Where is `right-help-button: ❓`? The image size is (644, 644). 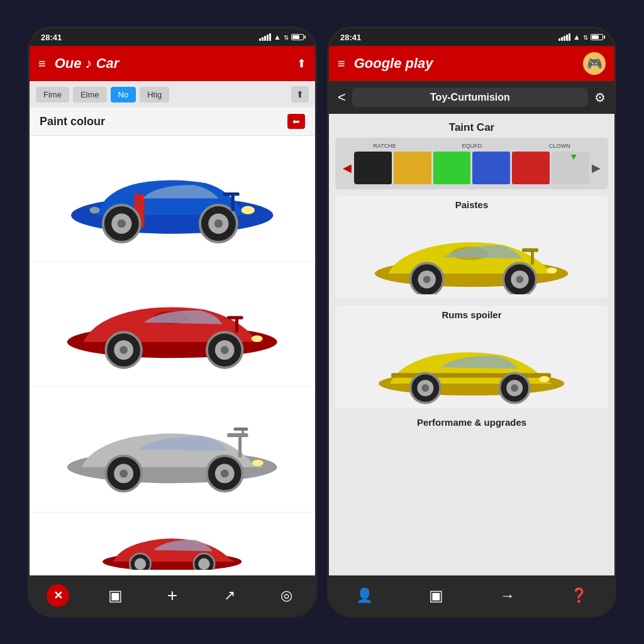
right-help-button: ❓ is located at coordinates (579, 596).